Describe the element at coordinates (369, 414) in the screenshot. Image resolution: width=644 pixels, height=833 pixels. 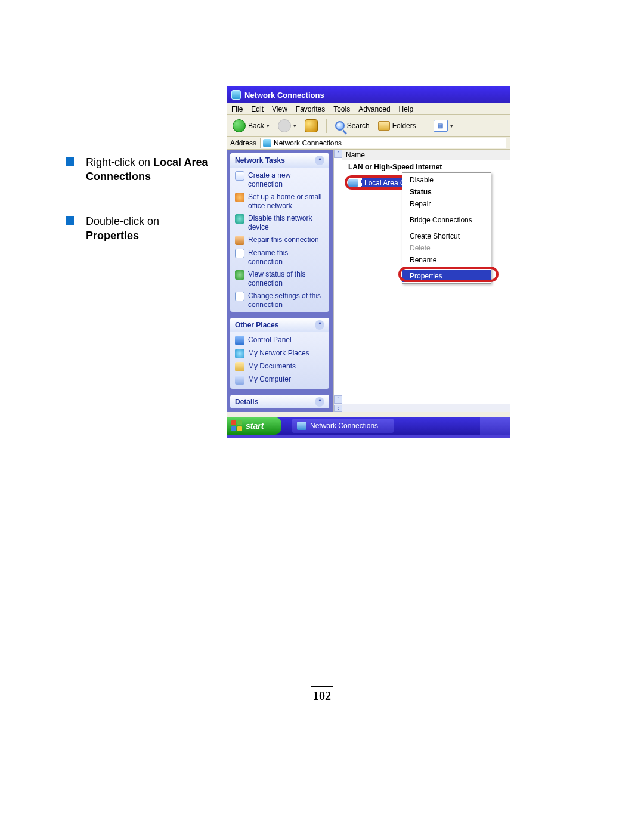
I see `window-border-bottom` at that location.